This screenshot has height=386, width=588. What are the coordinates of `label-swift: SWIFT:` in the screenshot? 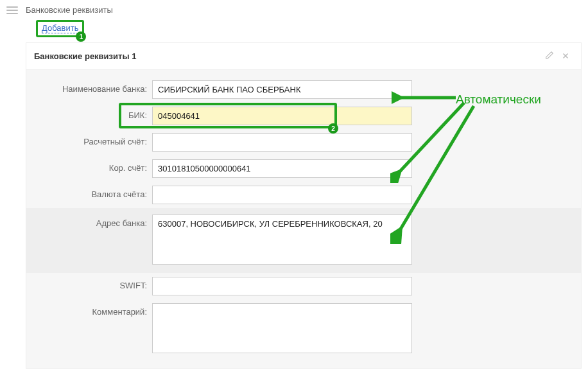 It's located at (89, 284).